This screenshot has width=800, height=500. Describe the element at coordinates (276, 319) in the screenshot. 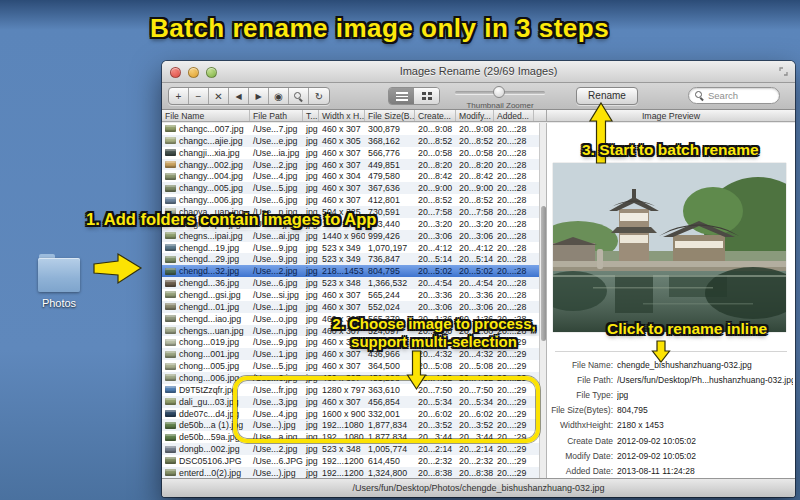

I see `file-path-cell: /Use...o.jpg` at that location.